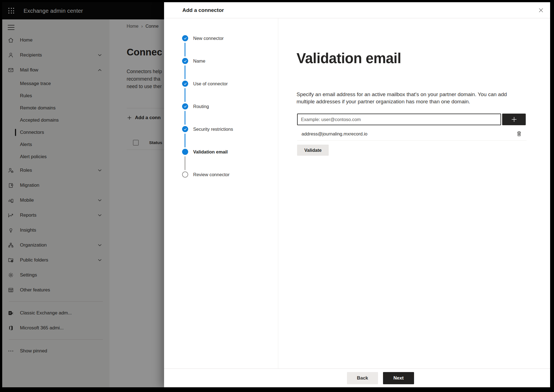  What do you see at coordinates (541, 10) in the screenshot?
I see `close-button` at bounding box center [541, 10].